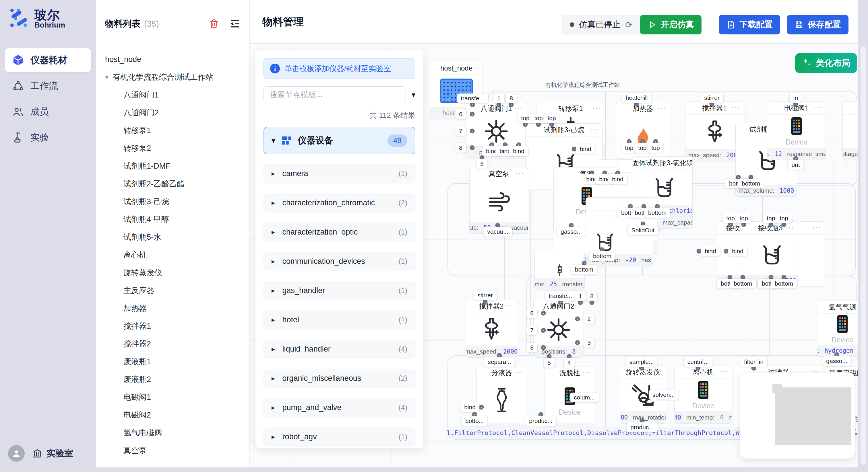 The height and width of the screenshot is (472, 868). I want to click on sidebar-item-workflow: 工作流, so click(48, 86).